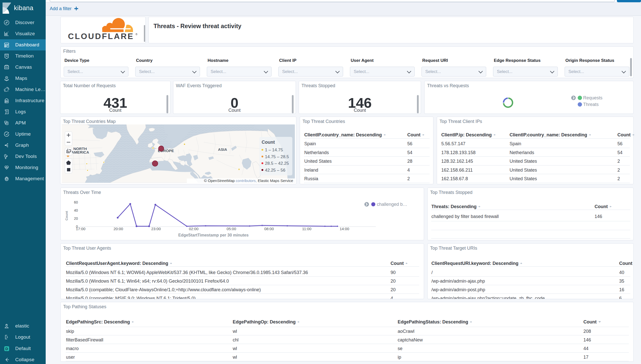 This screenshot has height=364, width=641. I want to click on svg-text: AMERICA, so click(80, 152).